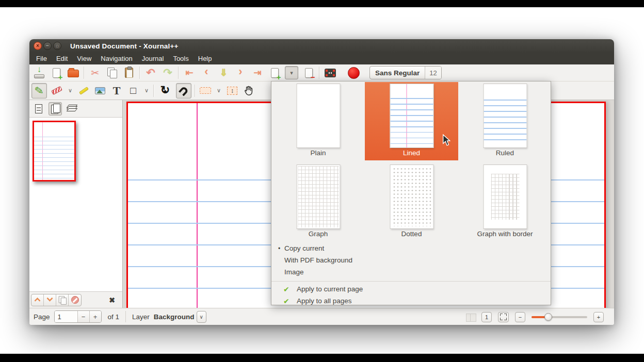 This screenshot has height=362, width=644. Describe the element at coordinates (41, 59) in the screenshot. I see `menu-file: File` at that location.